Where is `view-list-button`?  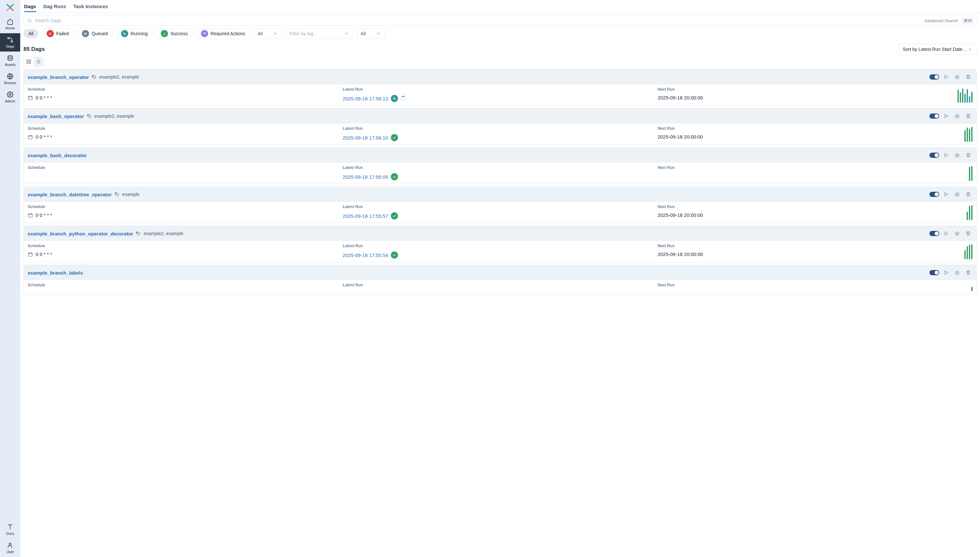
view-list-button is located at coordinates (38, 62).